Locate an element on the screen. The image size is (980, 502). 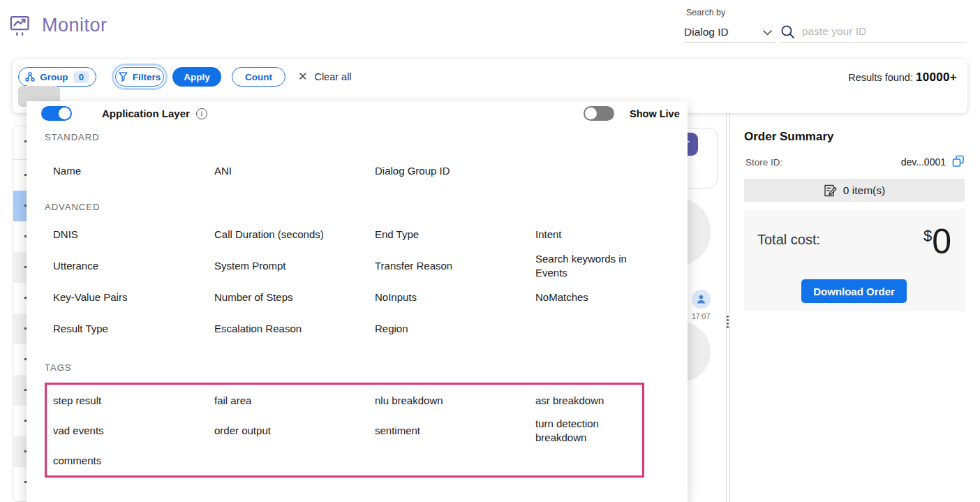
search-by-label: Search by is located at coordinates (706, 13).